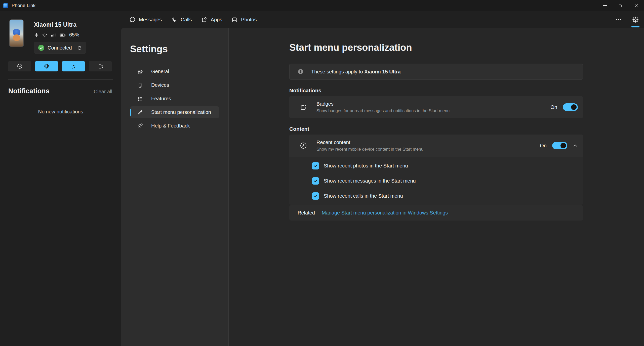 The image size is (644, 346). What do you see at coordinates (436, 169) in the screenshot?
I see `recent-content-card: Recent content Show my recent mobile dev…` at bounding box center [436, 169].